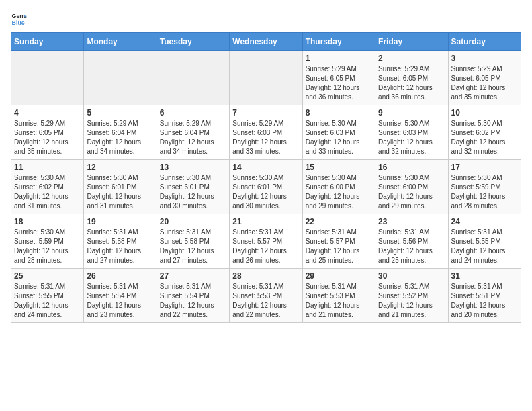 Image resolution: width=532 pixels, height=411 pixels. What do you see at coordinates (484, 242) in the screenshot?
I see `calendar-cell: 24Sunrise: 5:31 AMSunset: 5:55 PMDayligh…` at bounding box center [484, 242].